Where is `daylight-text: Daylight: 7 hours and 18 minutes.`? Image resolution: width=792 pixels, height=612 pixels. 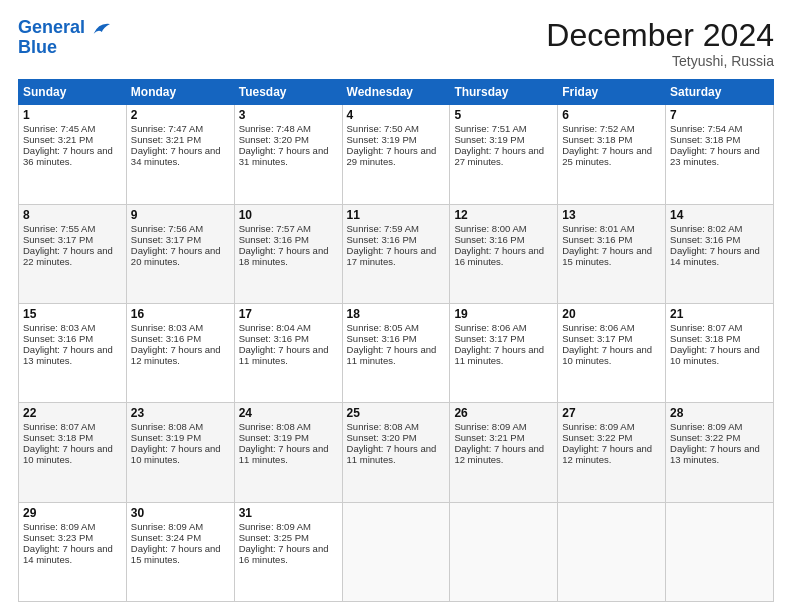 daylight-text: Daylight: 7 hours and 18 minutes. is located at coordinates (284, 256).